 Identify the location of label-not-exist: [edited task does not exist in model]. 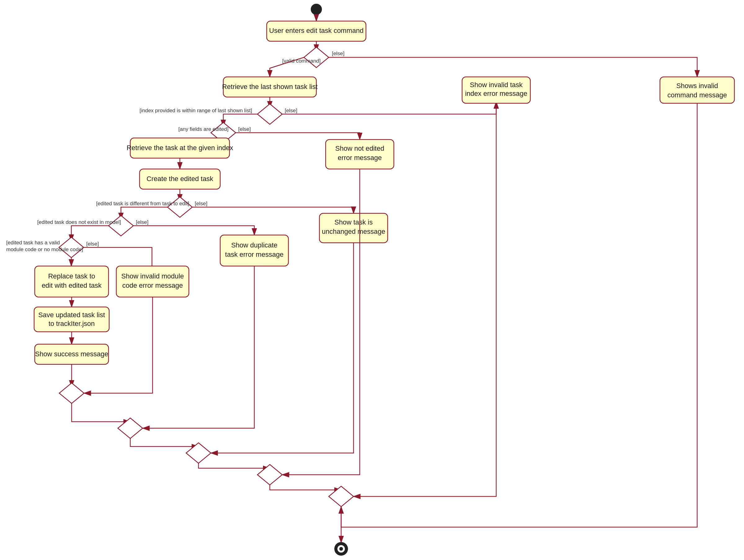
(79, 222).